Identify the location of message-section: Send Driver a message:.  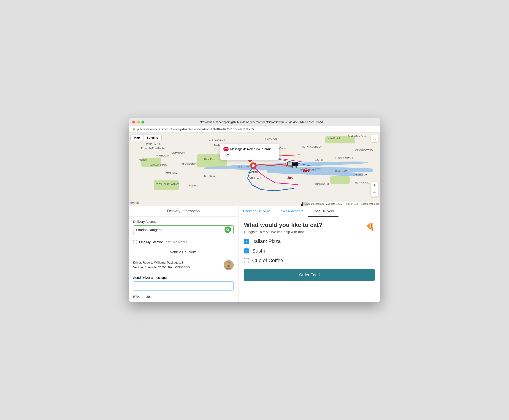
(183, 283).